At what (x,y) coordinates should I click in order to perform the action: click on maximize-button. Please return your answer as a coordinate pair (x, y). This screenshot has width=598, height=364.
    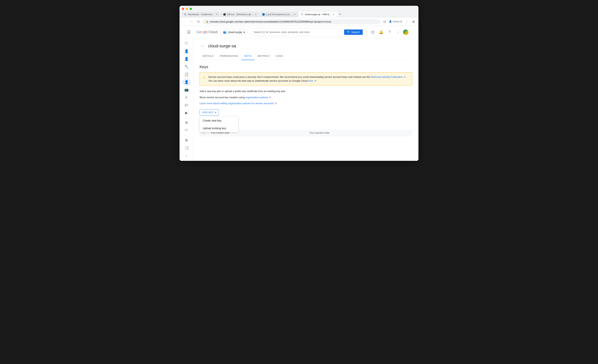
    Looking at the image, I should click on (191, 9).